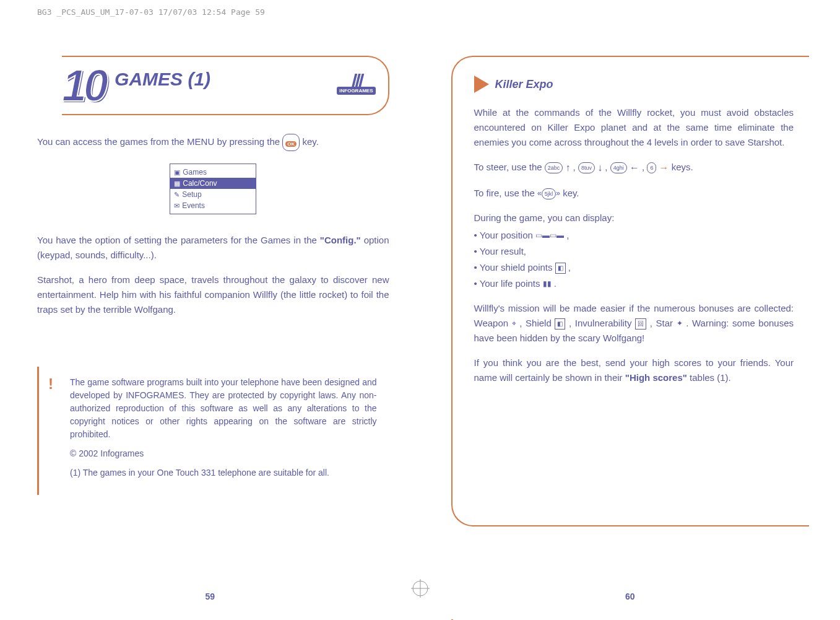  What do you see at coordinates (213, 172) in the screenshot?
I see `screen-row-games: ▣Games` at bounding box center [213, 172].